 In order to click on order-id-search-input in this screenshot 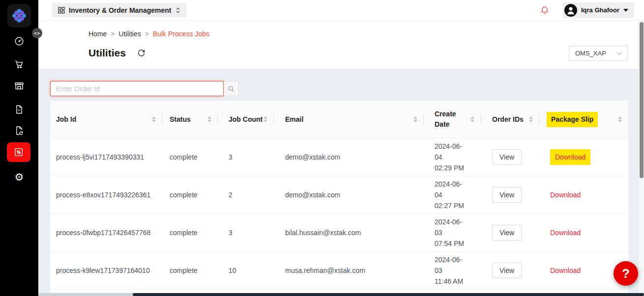, I will do `click(137, 88)`.